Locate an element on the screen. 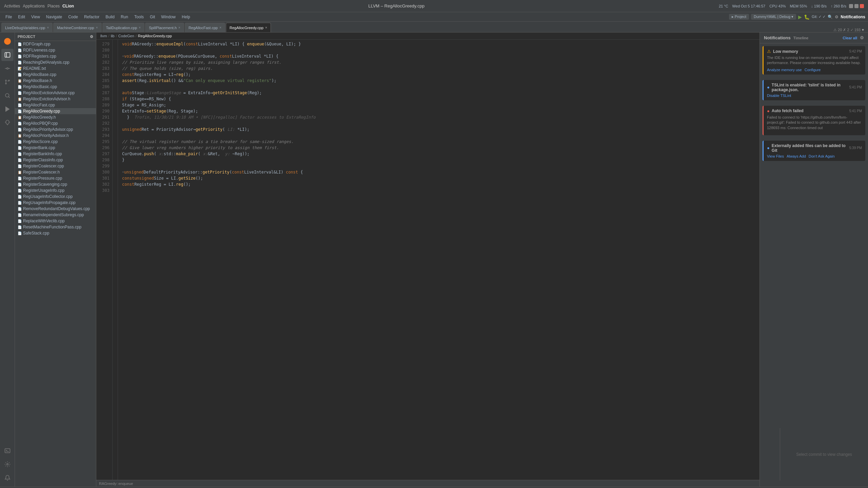 The width and height of the screenshot is (868, 488). configure-link: Configure is located at coordinates (813, 70).